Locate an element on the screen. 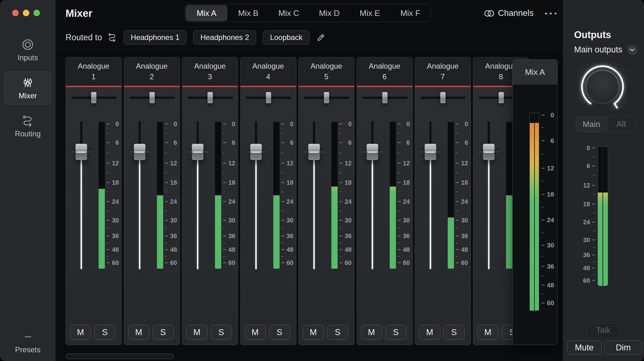 Image resolution: width=644 pixels, height=361 pixels. knob-body is located at coordinates (603, 87).